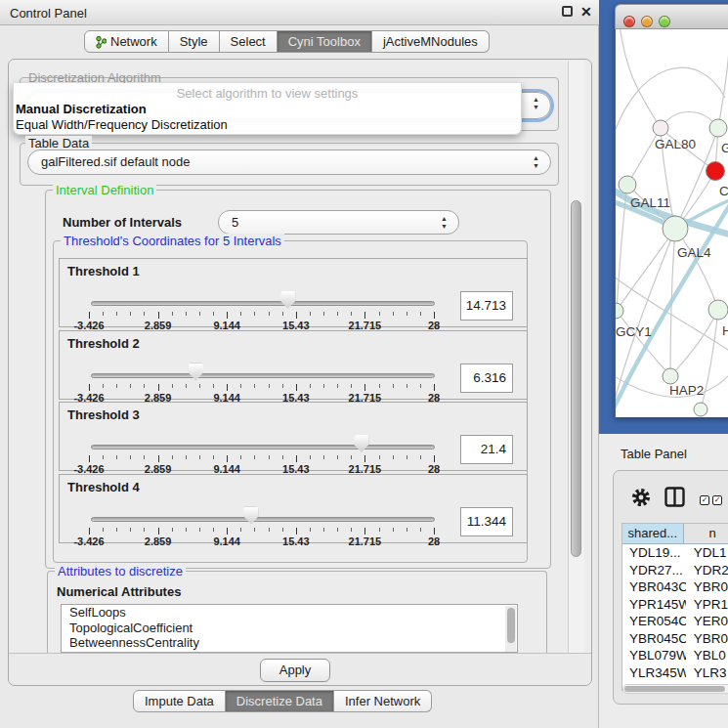 Image resolution: width=728 pixels, height=728 pixels. I want to click on table-row: YPR145WYPR1, so click(675, 605).